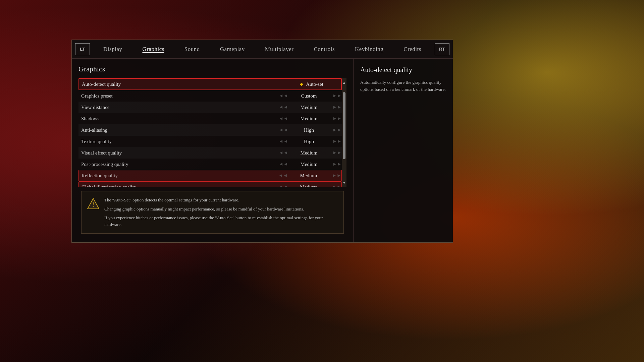 This screenshot has width=644, height=362. What do you see at coordinates (83, 49) in the screenshot?
I see `nav-left-button: LT` at bounding box center [83, 49].